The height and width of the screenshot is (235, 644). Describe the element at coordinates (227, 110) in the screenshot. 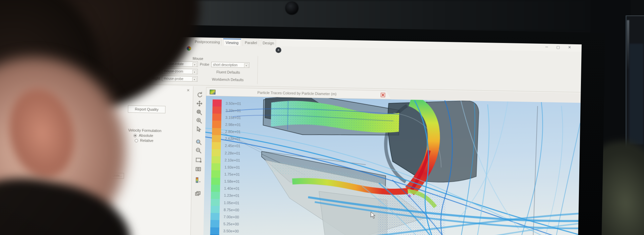

I see `legend-row: 3.33e+01` at that location.